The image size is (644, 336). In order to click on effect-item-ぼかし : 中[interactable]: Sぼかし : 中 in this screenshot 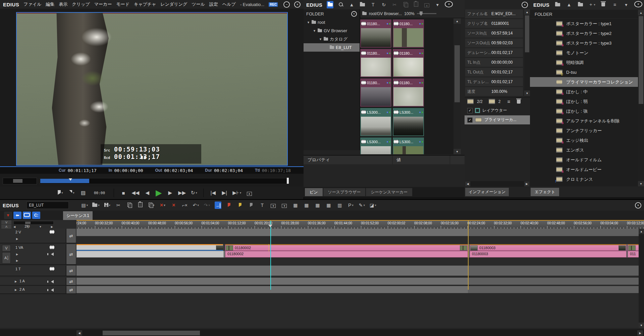, I will do `click(584, 92)`.